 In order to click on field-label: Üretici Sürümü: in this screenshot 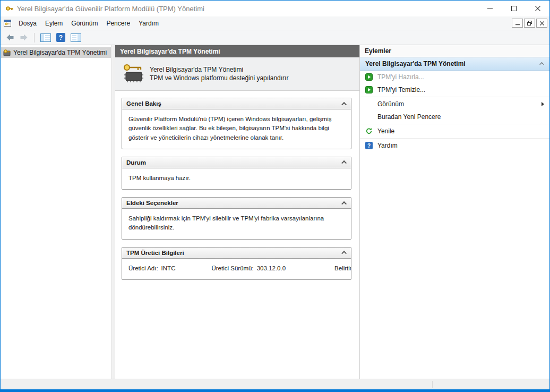, I will do `click(233, 268)`.